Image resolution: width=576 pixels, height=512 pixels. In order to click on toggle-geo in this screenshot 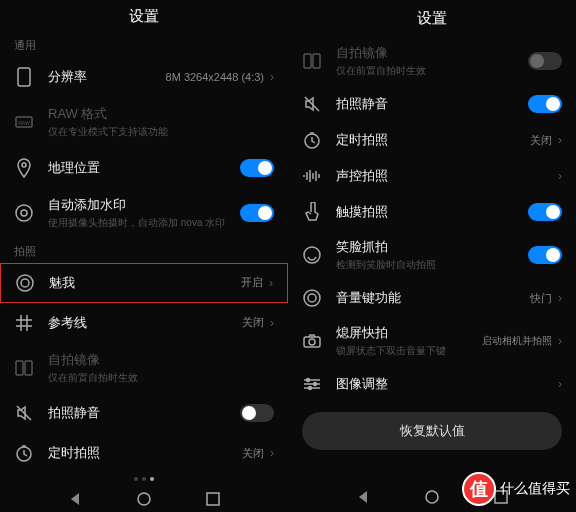, I will do `click(257, 168)`.